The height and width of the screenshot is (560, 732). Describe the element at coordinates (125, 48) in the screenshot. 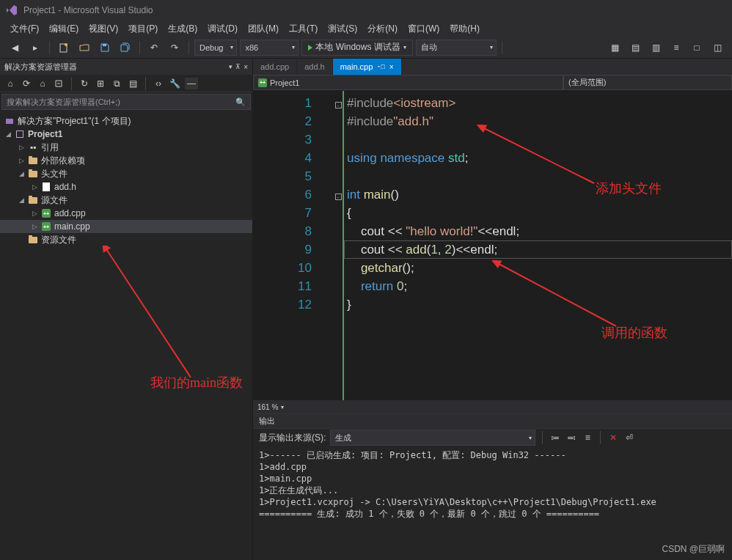

I see `save-all-icon` at that location.